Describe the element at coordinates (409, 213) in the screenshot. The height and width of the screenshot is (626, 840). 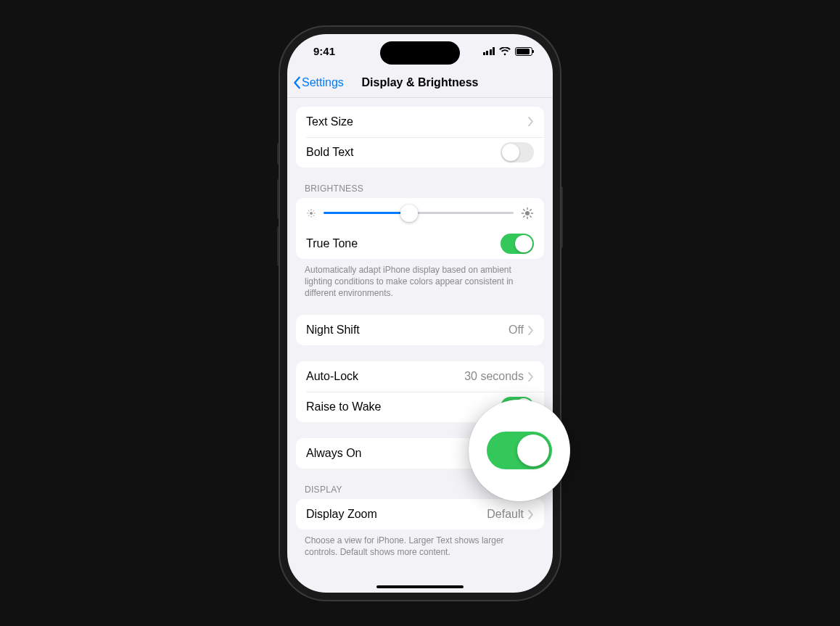
I see `brightness-thumb` at that location.